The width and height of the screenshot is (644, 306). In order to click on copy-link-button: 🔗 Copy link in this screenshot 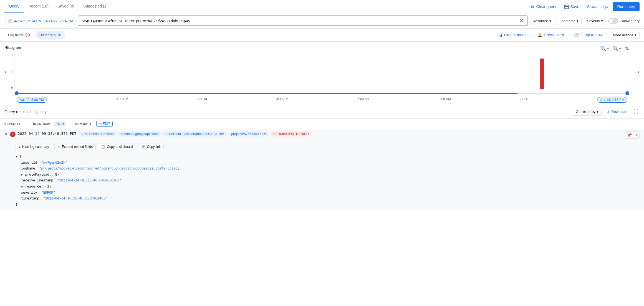, I will do `click(151, 147)`.